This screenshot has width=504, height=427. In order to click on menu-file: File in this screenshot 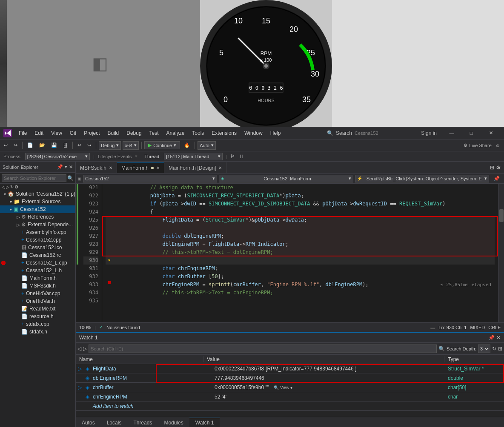, I will do `click(23, 133)`.